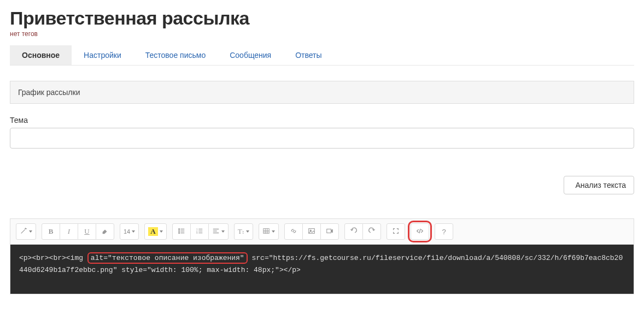  Describe the element at coordinates (322, 120) in the screenshot. I see `subject-label: Тема` at that location.